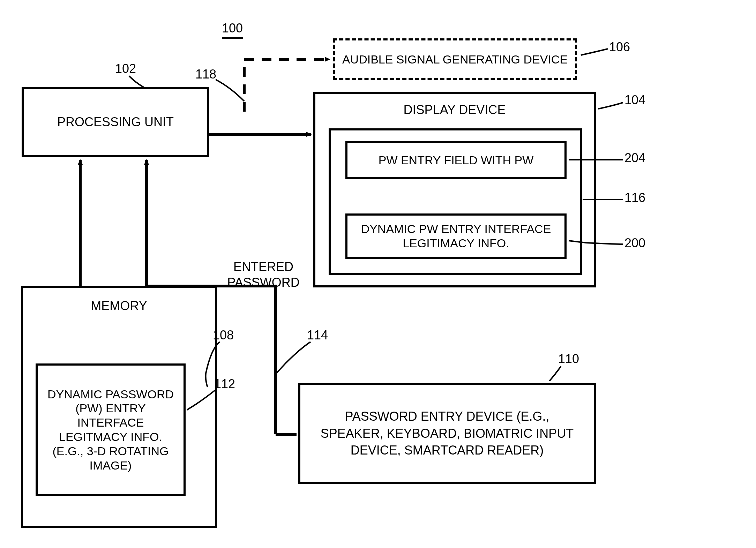 The height and width of the screenshot is (548, 756). What do you see at coordinates (456, 160) in the screenshot?
I see `pw-field-label: PW ENTRY FIELD WITH PW` at bounding box center [456, 160].